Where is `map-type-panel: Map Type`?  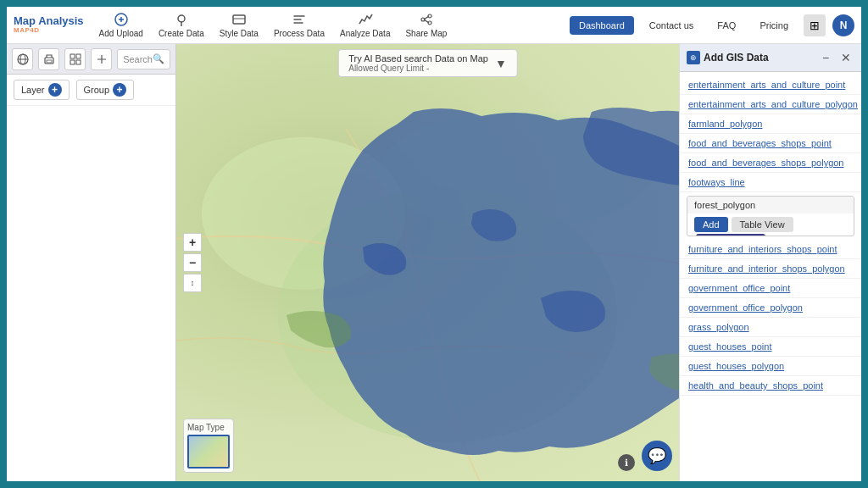
map-type-panel: Map Type is located at coordinates (209, 446).